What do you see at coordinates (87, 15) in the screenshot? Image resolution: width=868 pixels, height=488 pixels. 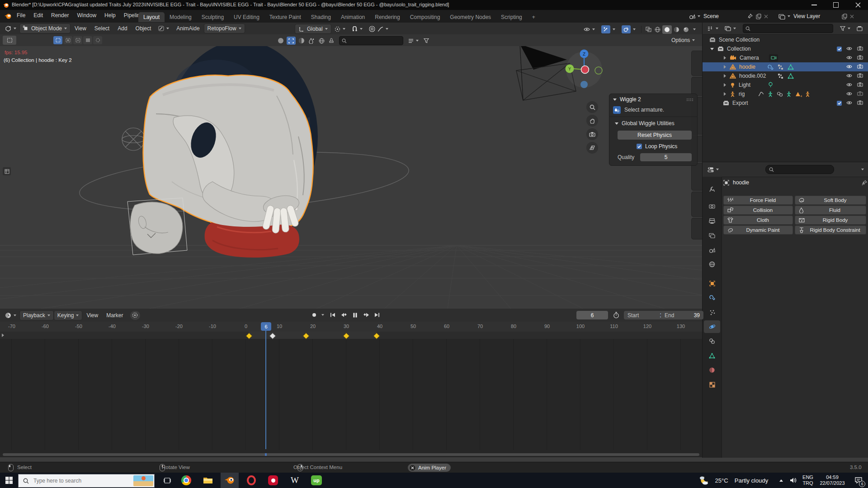 I see `menu-window: Window` at bounding box center [87, 15].